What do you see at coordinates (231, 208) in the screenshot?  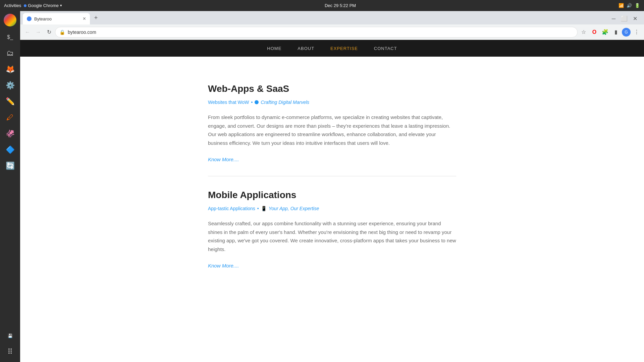 I see `mobile-apps-subtitle-prefix: App-tastic Applications` at bounding box center [231, 208].